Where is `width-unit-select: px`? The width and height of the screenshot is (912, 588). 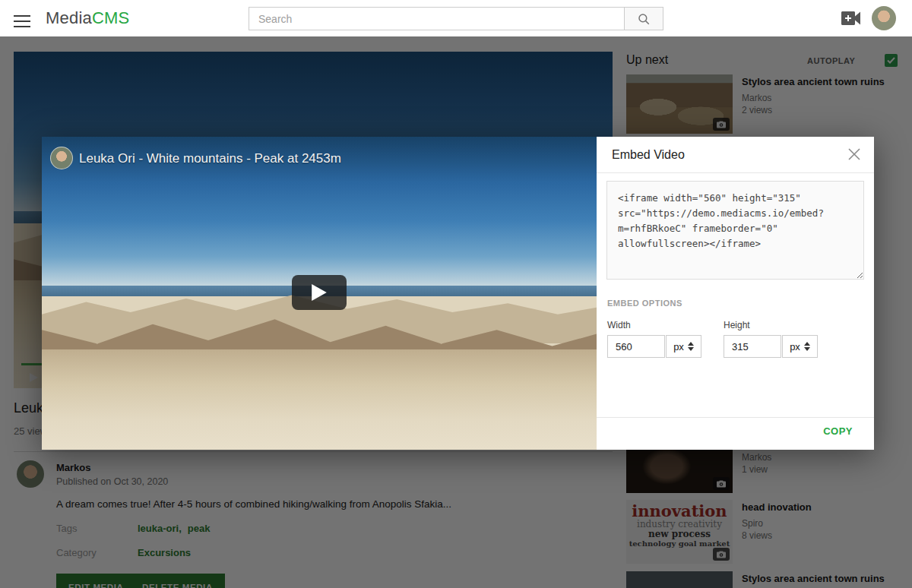 width-unit-select: px is located at coordinates (684, 346).